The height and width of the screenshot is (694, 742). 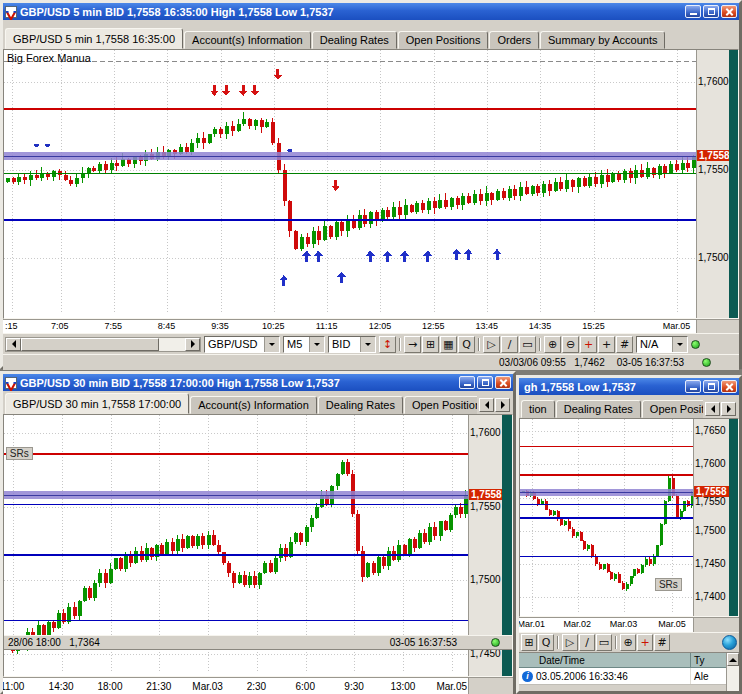 What do you see at coordinates (258, 382) in the screenshot?
I see `titlebar: GBP/USD 30 min BID 1,7558 17:00:00 High …` at bounding box center [258, 382].